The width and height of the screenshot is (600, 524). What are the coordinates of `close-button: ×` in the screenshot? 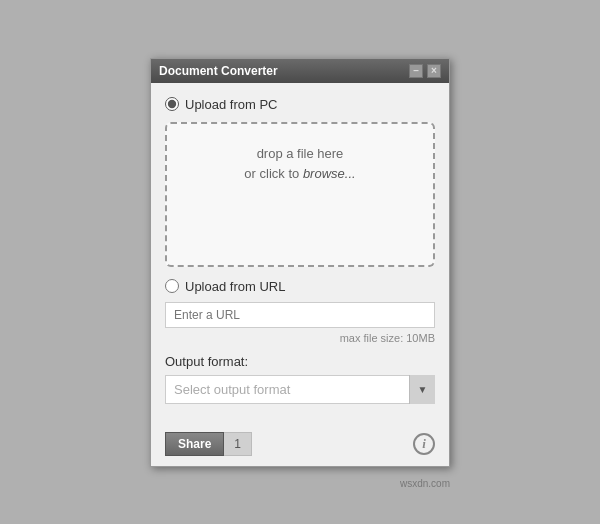 It's located at (434, 71).